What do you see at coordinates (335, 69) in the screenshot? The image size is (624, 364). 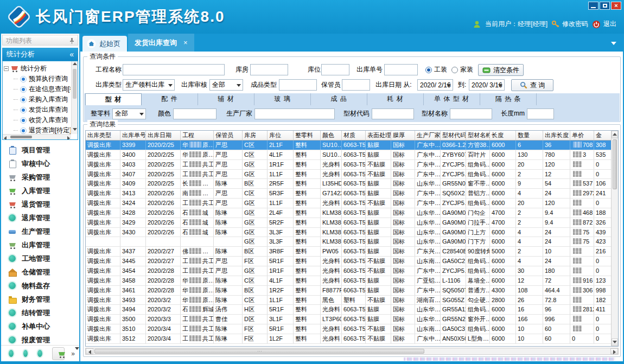 I see `location-input` at bounding box center [335, 69].